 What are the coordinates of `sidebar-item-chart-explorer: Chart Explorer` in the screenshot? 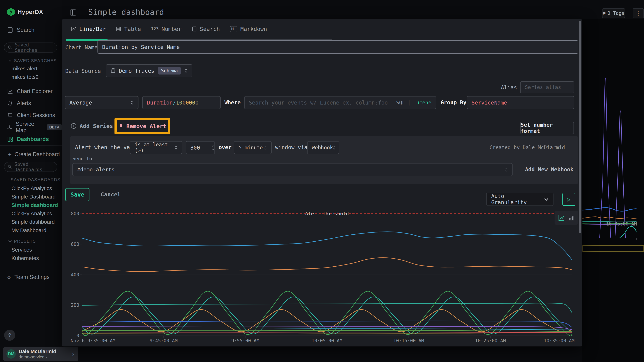 It's located at (30, 91).